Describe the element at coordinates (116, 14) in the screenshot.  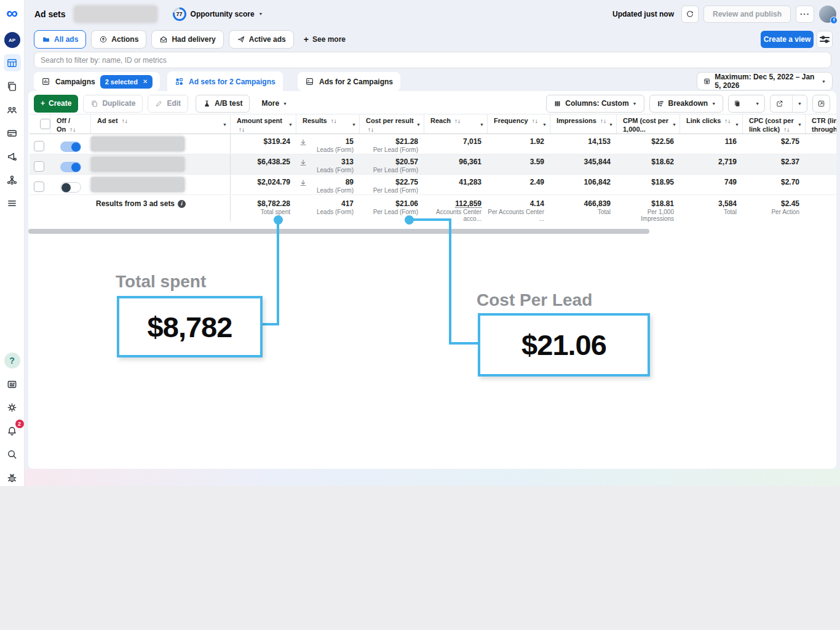
I see `redacted-account-name` at that location.